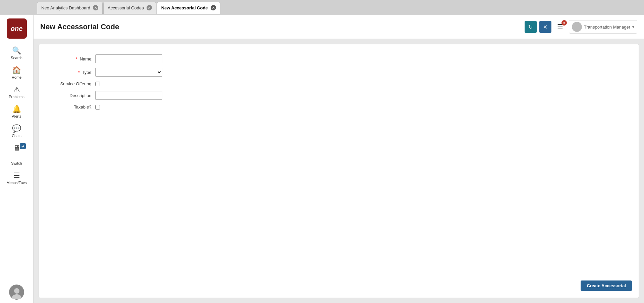 The height and width of the screenshot is (303, 644). I want to click on sidebar-item-menus-favs: ☰ Menus/Favs, so click(17, 178).